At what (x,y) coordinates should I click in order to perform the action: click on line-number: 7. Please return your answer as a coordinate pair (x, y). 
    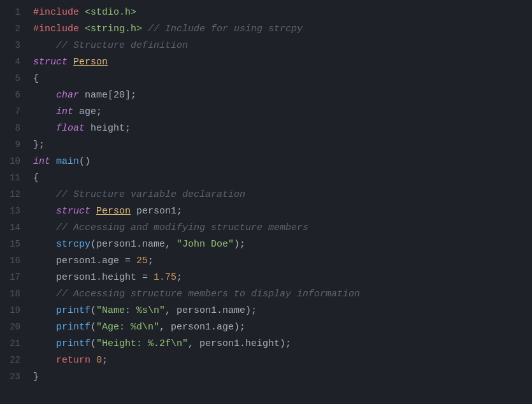
    Looking at the image, I should click on (15, 112).